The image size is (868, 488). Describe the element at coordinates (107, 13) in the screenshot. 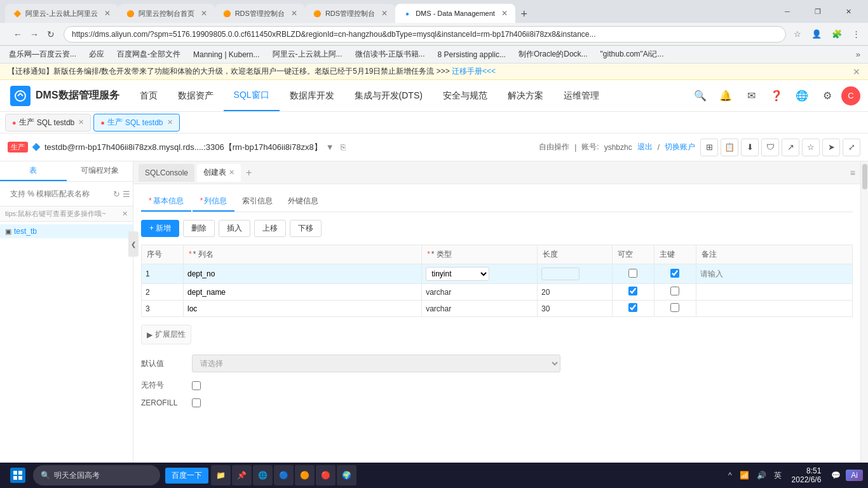

I see `tab-close-1: ✕` at that location.